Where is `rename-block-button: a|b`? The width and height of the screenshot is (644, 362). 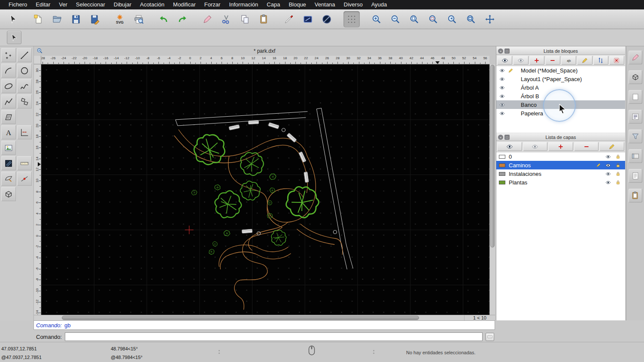 rename-block-button: a|b is located at coordinates (568, 60).